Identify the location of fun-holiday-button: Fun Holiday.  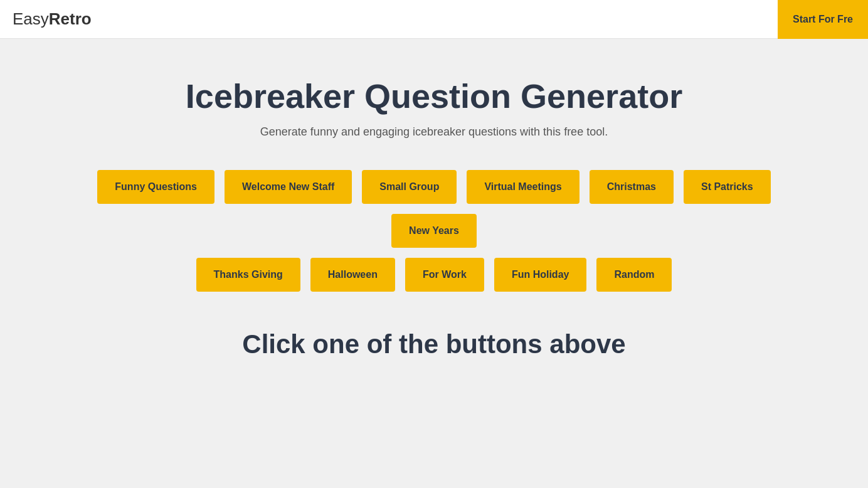
(541, 275).